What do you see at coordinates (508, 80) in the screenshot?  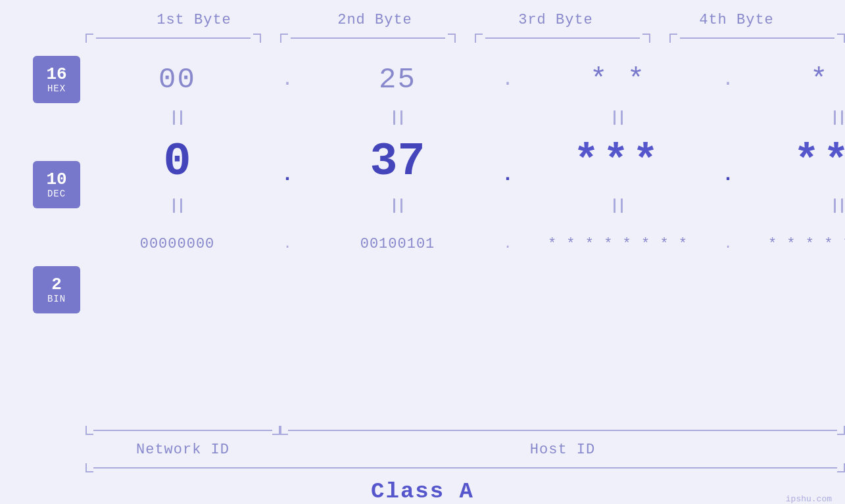 I see `dot2-hex: .` at bounding box center [508, 80].